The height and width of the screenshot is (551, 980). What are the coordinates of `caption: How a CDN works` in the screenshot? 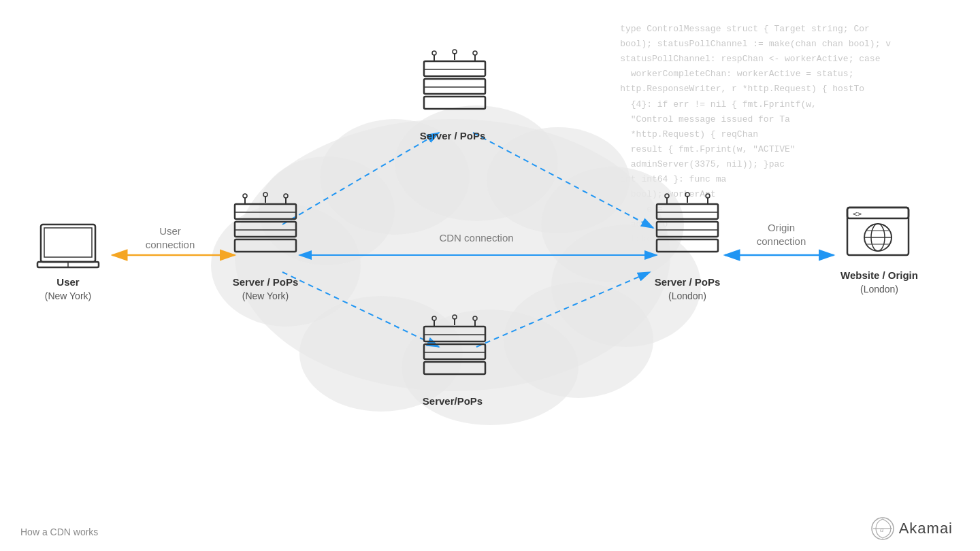 It's located at (59, 532).